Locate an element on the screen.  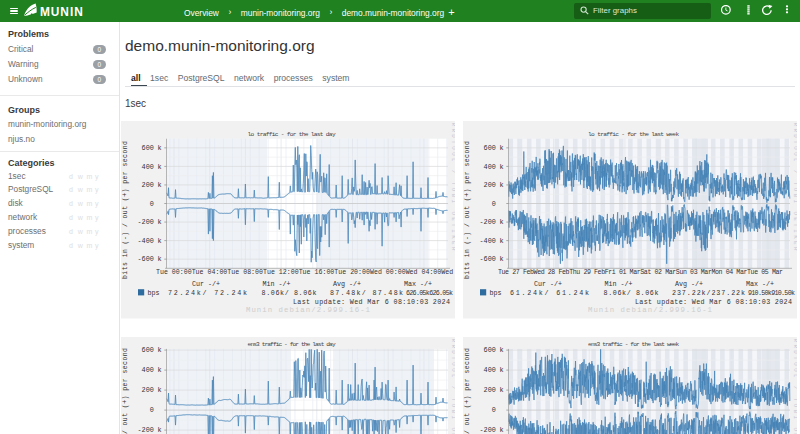
svg-text: 87.48k/ 87.48k is located at coordinates (366, 293).